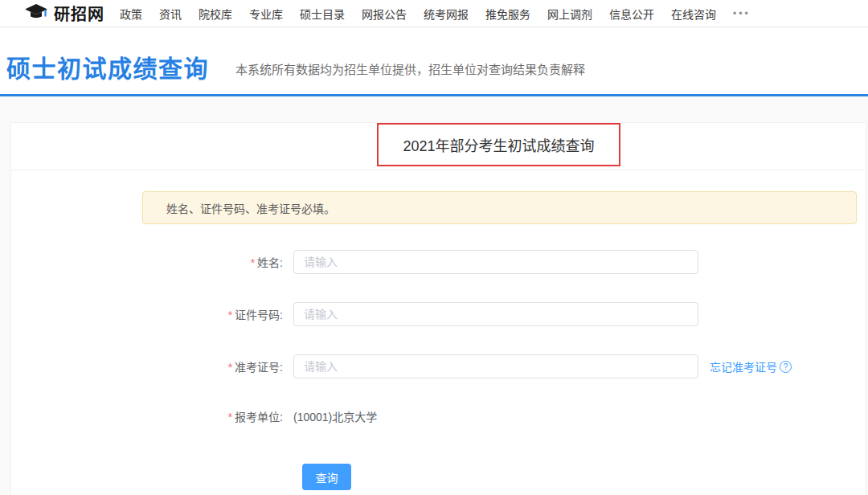 The image size is (868, 495). Describe the element at coordinates (498, 145) in the screenshot. I see `panel-title: 2021年部分考生初试成绩查询` at that location.